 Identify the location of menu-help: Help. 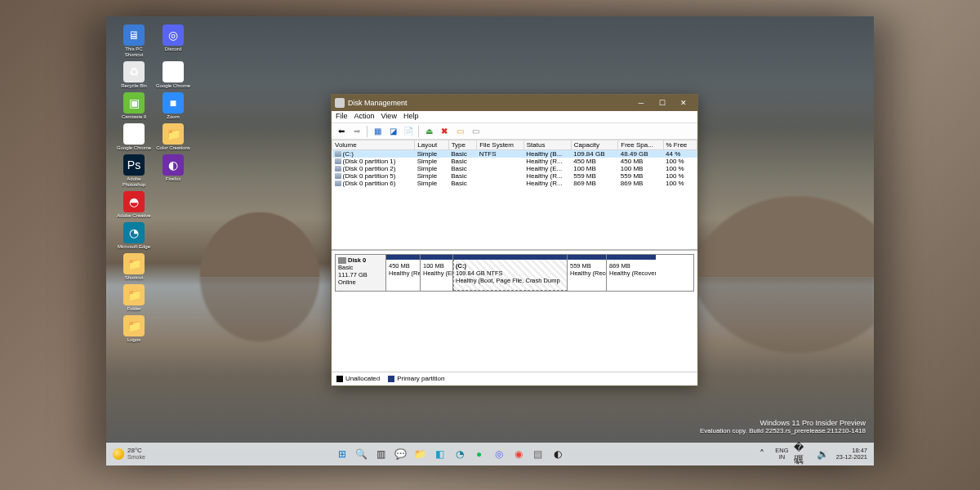
(412, 117).